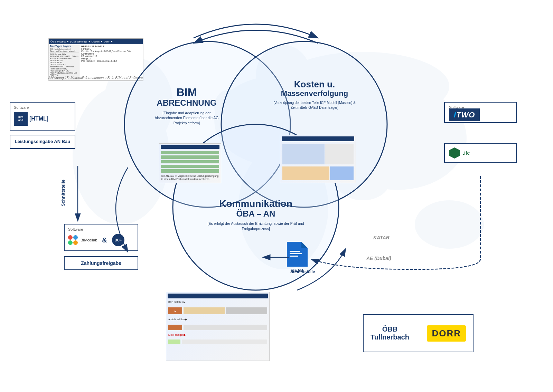  What do you see at coordinates (256, 215) in the screenshot?
I see `kommunikation-label: Kommunikation ÖBA – AN [Es erfolgt der A…` at bounding box center [256, 215].